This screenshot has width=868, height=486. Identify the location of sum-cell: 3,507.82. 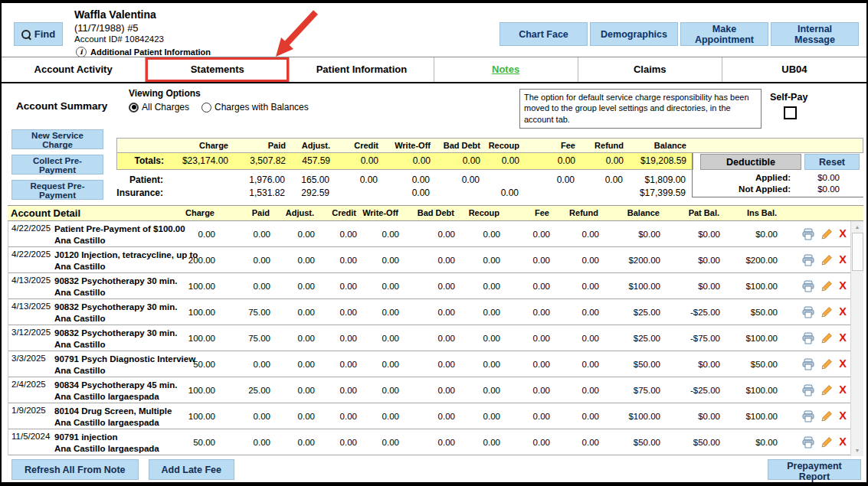
(264, 161).